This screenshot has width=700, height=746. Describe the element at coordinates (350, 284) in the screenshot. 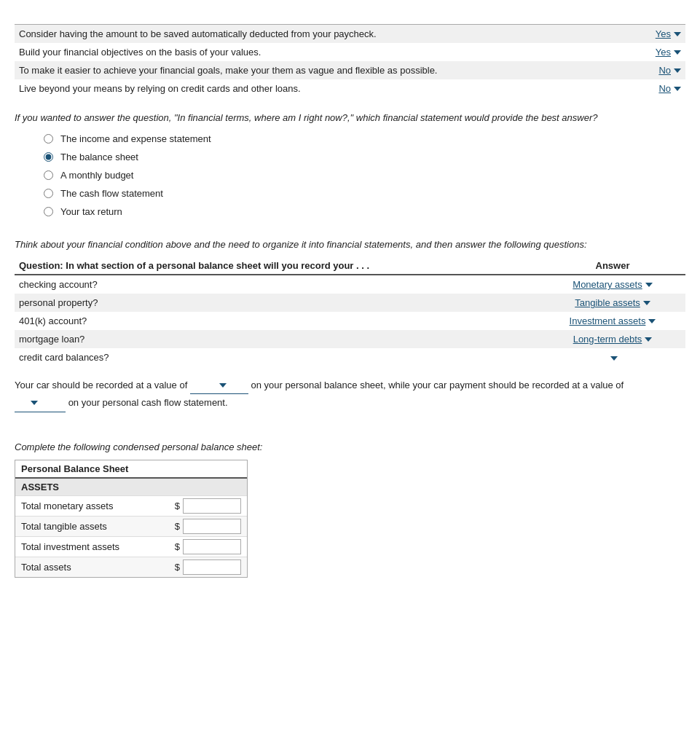

I see `bs-table-row: checking account?Monetary assets` at that location.